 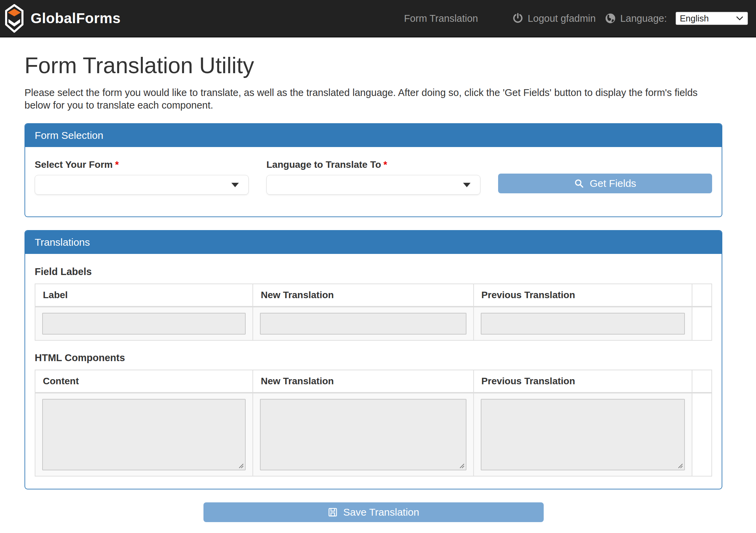 What do you see at coordinates (374, 295) in the screenshot?
I see `field-labels-header-row: Label New Translation Previous Translati…` at bounding box center [374, 295].